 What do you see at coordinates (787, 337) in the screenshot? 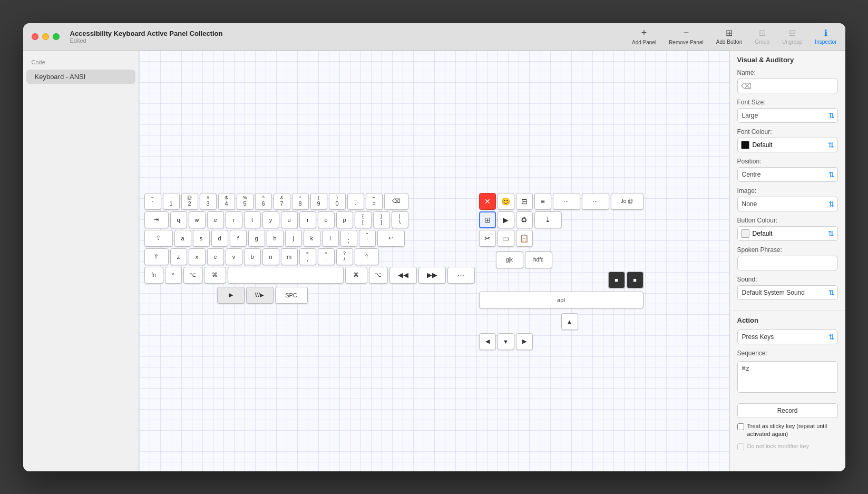
I see `action-select: Press Keys` at bounding box center [787, 337].